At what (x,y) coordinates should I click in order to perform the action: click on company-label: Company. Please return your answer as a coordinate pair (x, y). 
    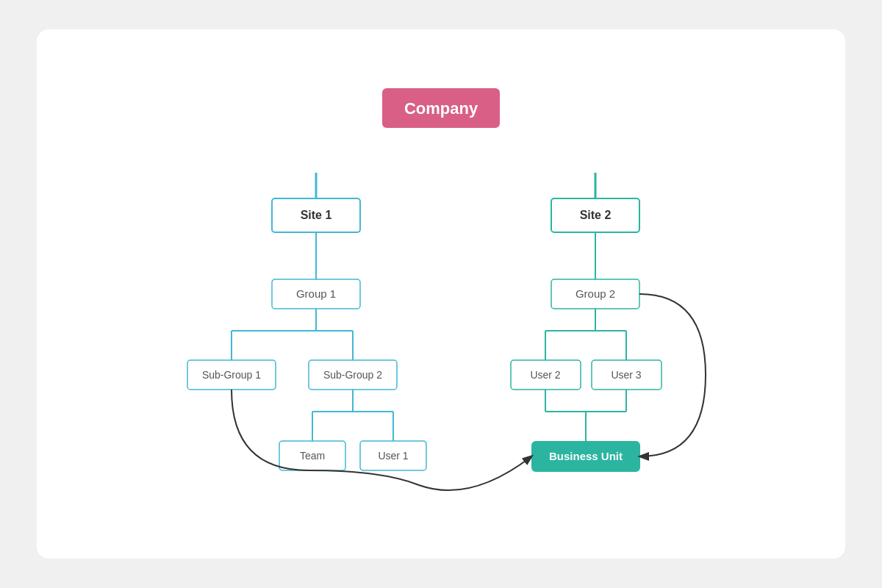
    Looking at the image, I should click on (441, 109).